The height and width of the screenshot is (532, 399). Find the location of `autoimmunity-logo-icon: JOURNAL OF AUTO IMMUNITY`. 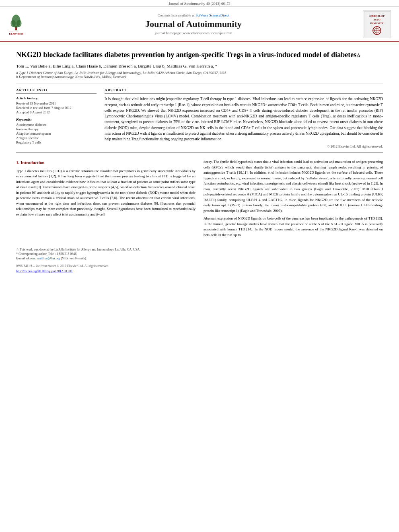

autoimmunity-logo-icon: JOURNAL OF AUTO IMMUNITY is located at coordinates (377, 24).